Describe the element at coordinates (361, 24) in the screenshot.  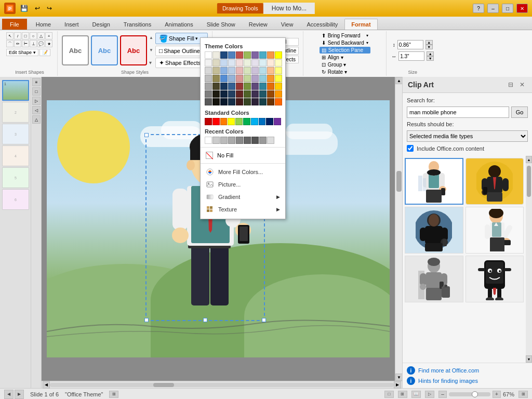
I see `tab-format: Format` at that location.